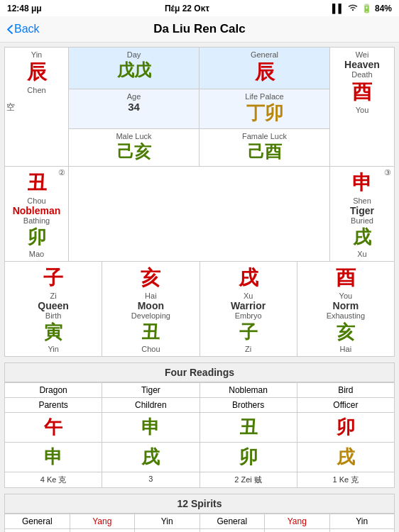 Image resolution: width=399 pixels, height=532 pixels. I want to click on you-label: You, so click(362, 110).